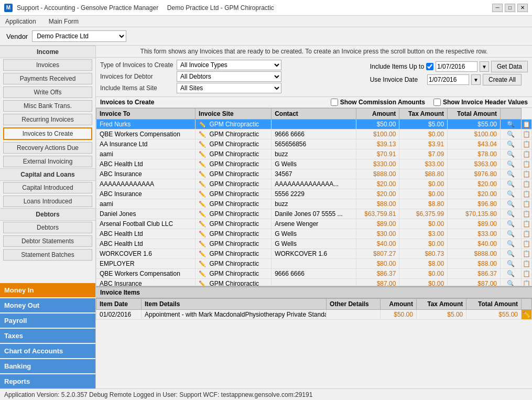 This screenshot has height=400, width=532. Describe the element at coordinates (79, 36) in the screenshot. I see `vendor-select: Demo Practice Ltd` at that location.